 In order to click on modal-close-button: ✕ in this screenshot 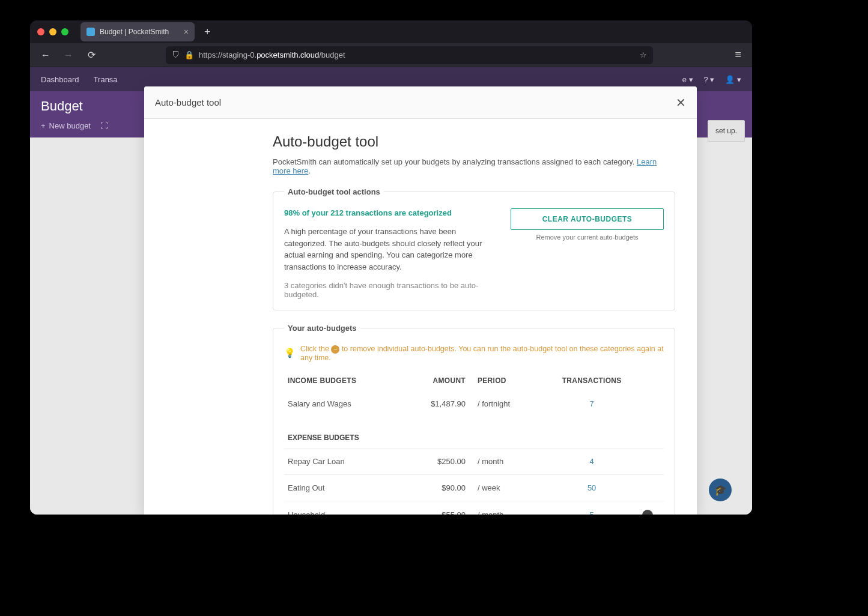, I will do `click(681, 103)`.